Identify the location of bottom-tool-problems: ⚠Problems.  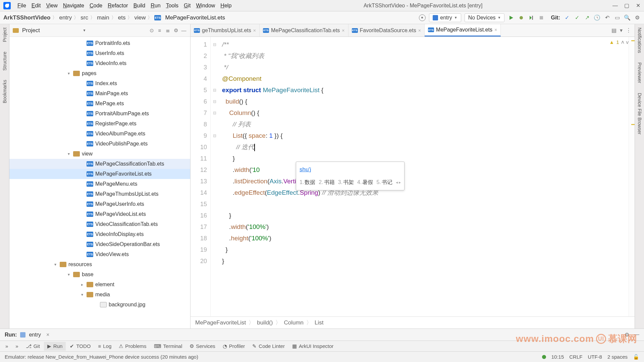
(132, 346).